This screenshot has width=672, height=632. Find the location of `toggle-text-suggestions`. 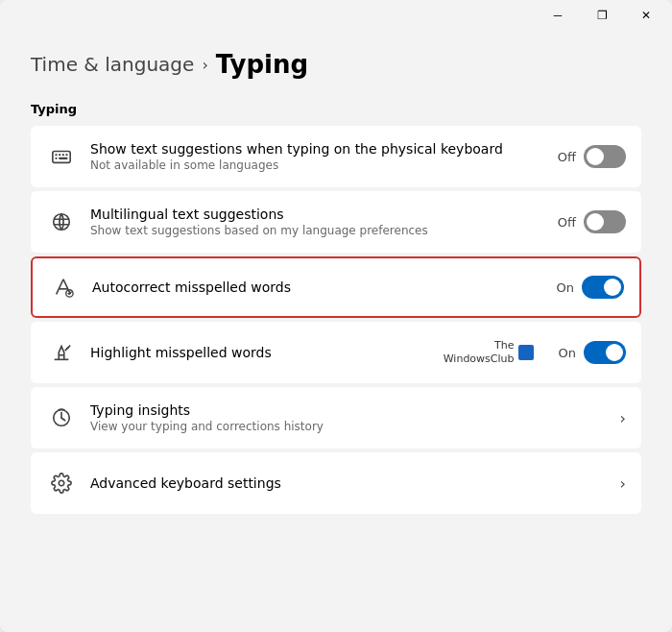

toggle-text-suggestions is located at coordinates (605, 157).